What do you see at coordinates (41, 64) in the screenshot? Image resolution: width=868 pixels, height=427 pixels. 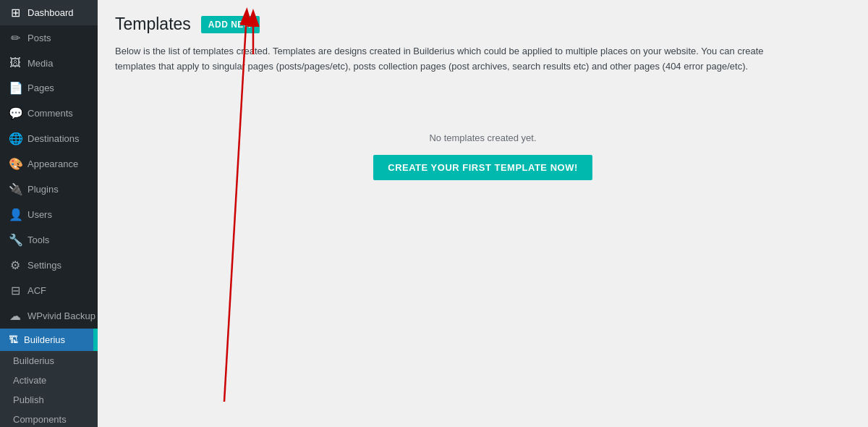 I see `sidebar-item-label: Media` at bounding box center [41, 64].